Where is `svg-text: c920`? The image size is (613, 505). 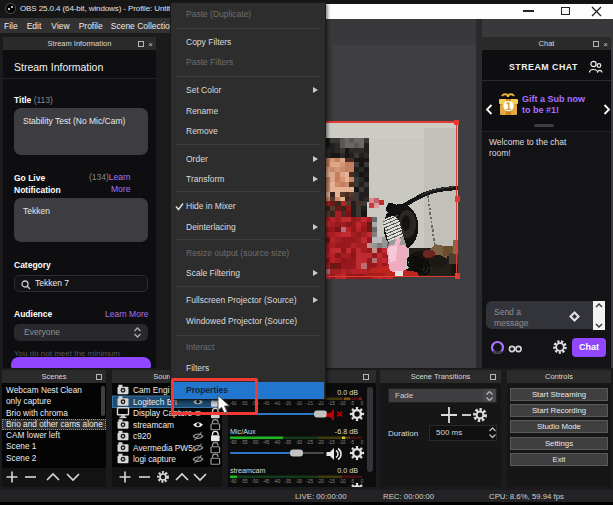
svg-text: c920 is located at coordinates (142, 436).